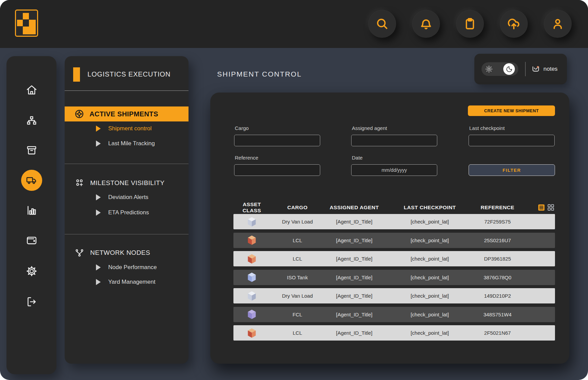 The height and width of the screenshot is (380, 588). Describe the element at coordinates (558, 24) in the screenshot. I see `profile-button` at that location.